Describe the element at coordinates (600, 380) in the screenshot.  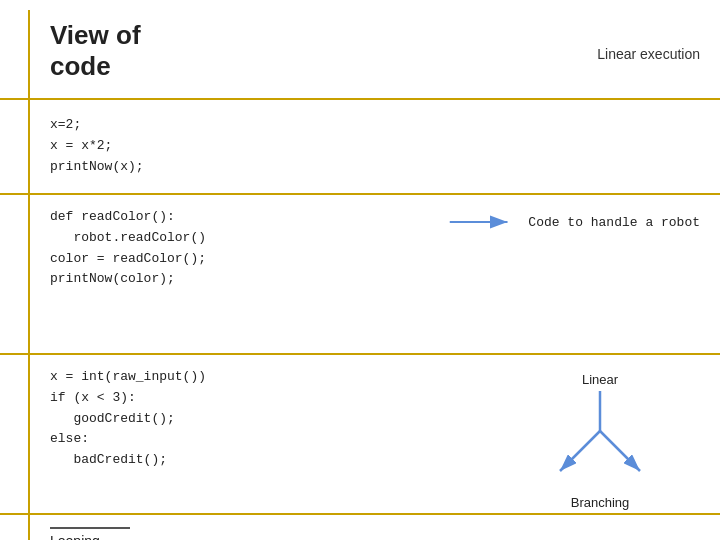
I see `linear-diagram-label: Linear` at that location.